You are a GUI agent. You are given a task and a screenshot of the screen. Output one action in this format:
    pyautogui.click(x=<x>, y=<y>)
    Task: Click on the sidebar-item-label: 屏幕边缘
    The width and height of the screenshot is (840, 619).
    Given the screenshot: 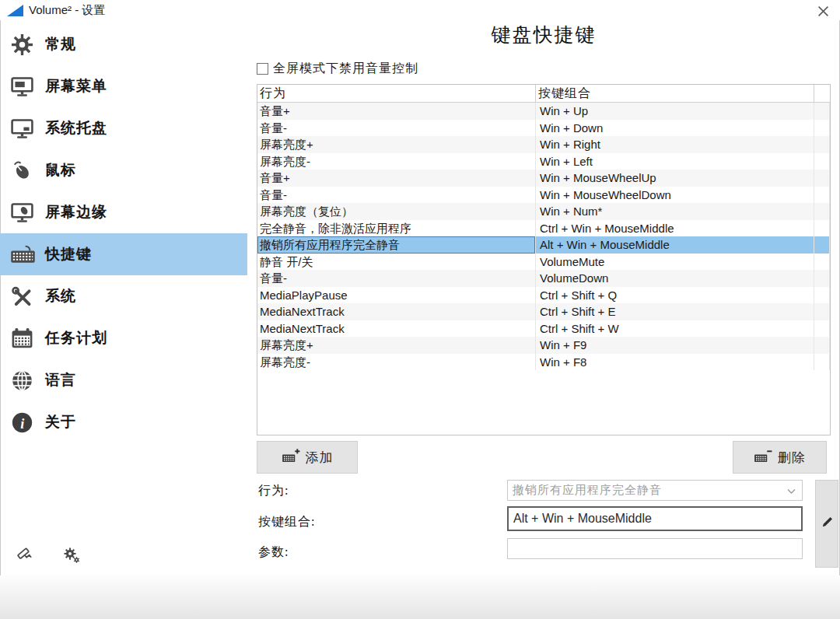 What is the action you would take?
    pyautogui.click(x=76, y=212)
    